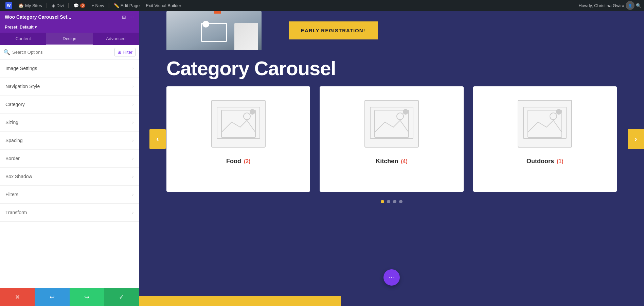  I want to click on undo-button: ↩, so click(52, 297).